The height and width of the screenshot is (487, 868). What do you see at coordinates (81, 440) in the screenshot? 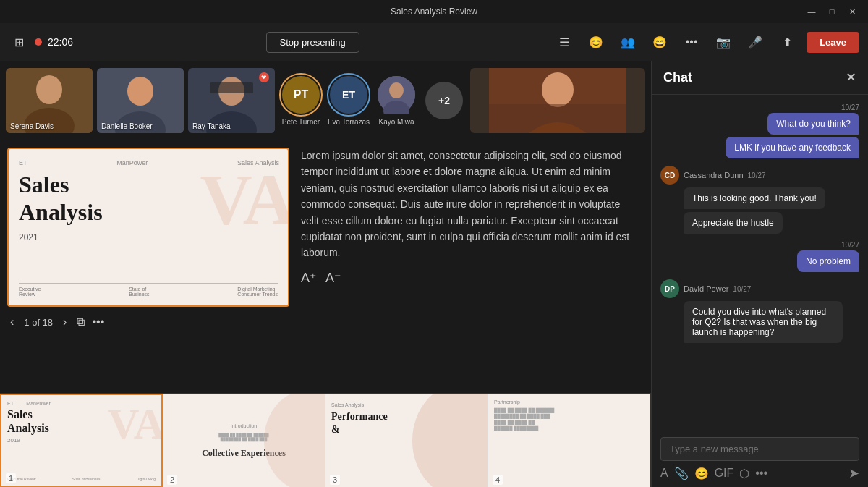
I see `thumbnail-1: ET ManPower SalesAnalysis 2019 VA Execut…` at bounding box center [81, 440].